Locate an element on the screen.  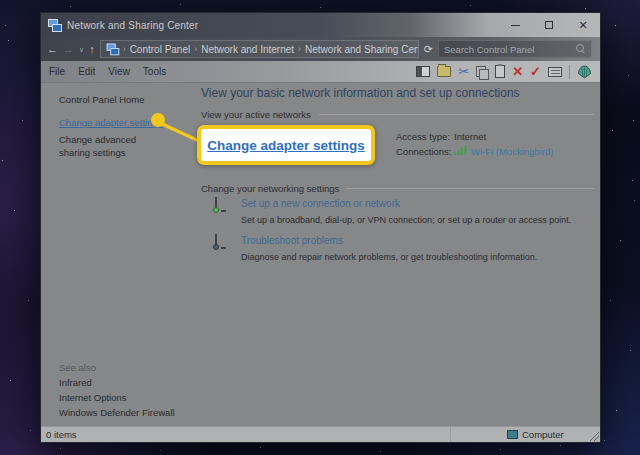
wifi-connection-link: Wi-Fi (Mockingbird) is located at coordinates (512, 152).